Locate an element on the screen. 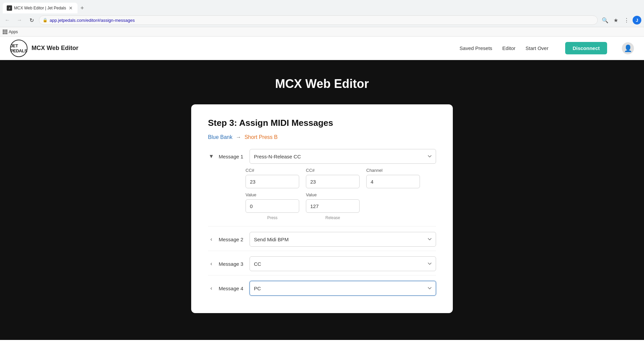  message-4-toggle: ‹ is located at coordinates (211, 288).